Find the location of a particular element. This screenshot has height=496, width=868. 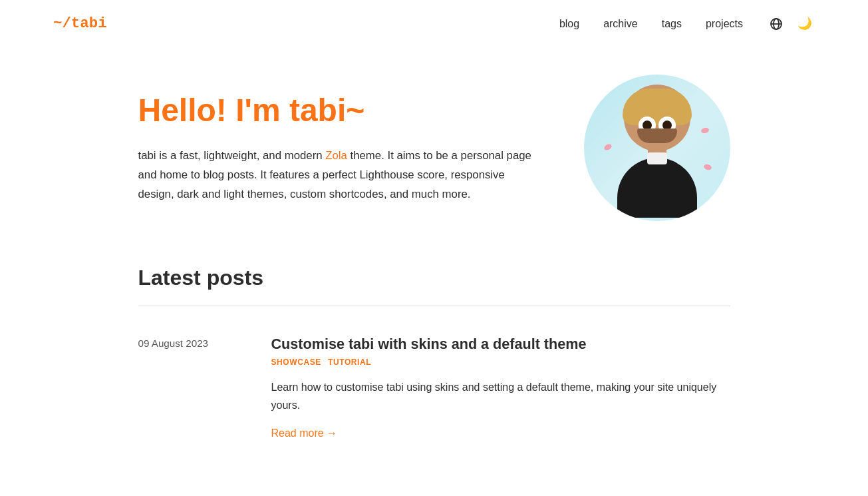

hero-desc-part1: tabi is a fast, lightweight, and modern is located at coordinates (232, 156).